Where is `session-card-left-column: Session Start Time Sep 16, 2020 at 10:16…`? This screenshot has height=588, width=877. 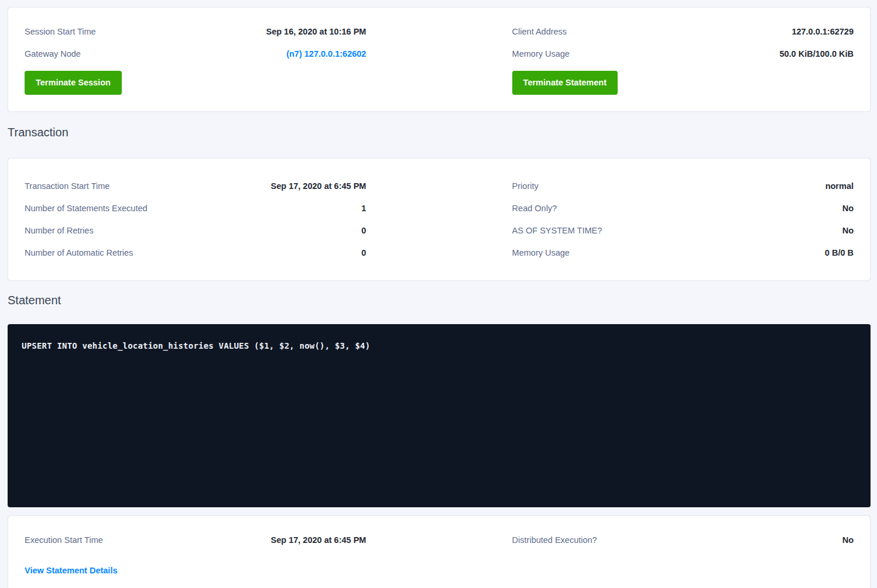 session-card-left-column: Session Start Time Sep 16, 2020 at 10:16… is located at coordinates (196, 60).